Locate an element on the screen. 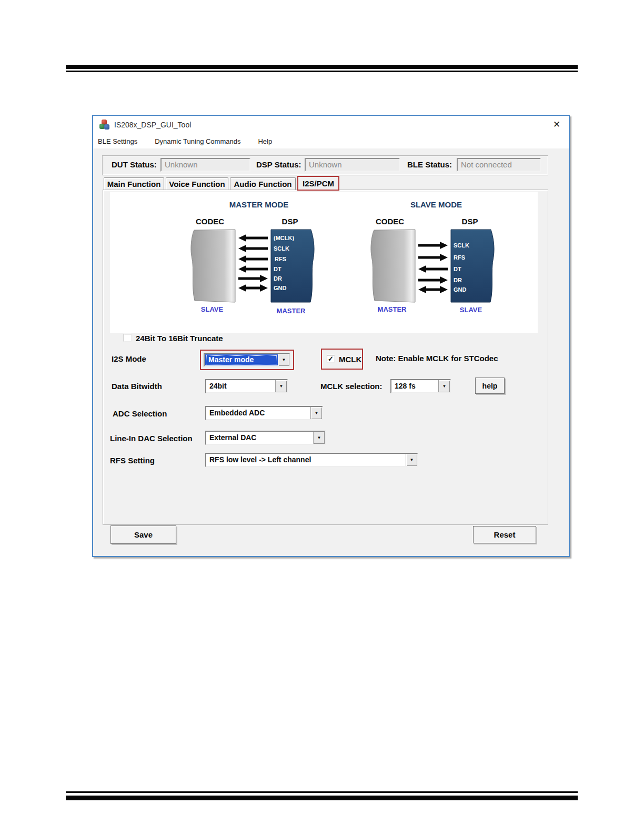  slave-signal-dr: DR is located at coordinates (458, 280).